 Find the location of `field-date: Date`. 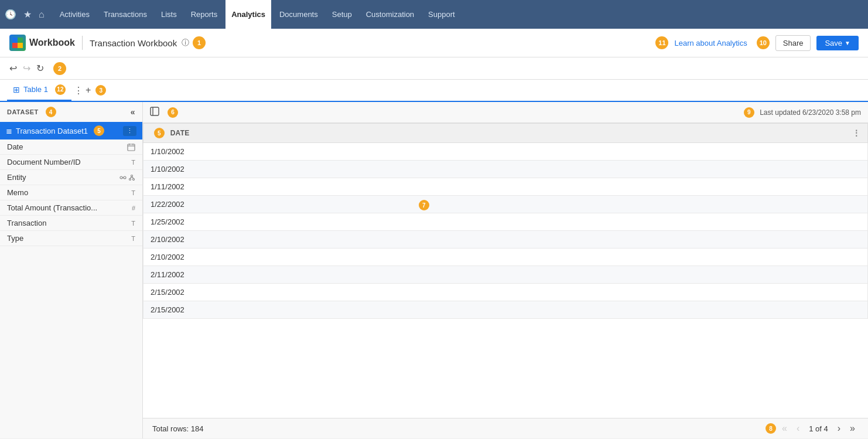

field-date: Date is located at coordinates (71, 147).